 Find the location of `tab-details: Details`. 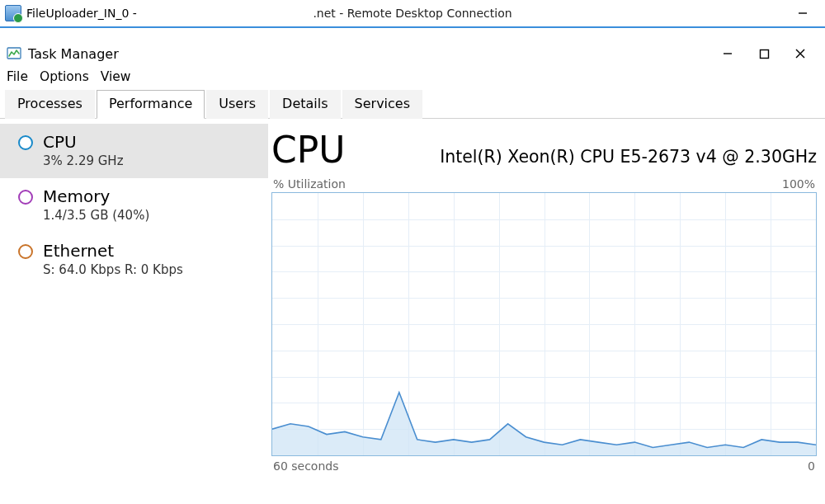

tab-details: Details is located at coordinates (305, 104).